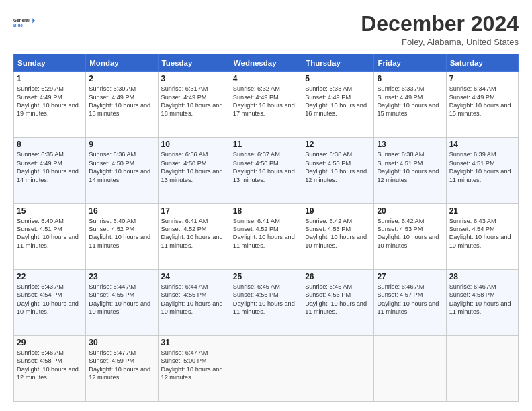 The image size is (532, 411). I want to click on table-row: 9 Sunrise: 6:36 AMSunset: 4:50 PMDayligh…, so click(122, 171).